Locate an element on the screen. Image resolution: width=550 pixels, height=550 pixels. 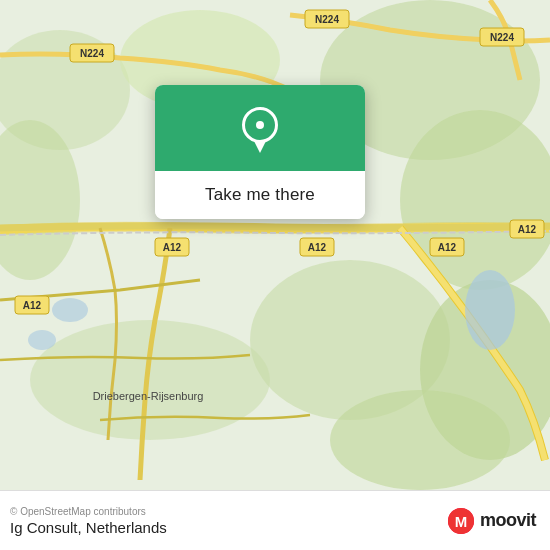
bottom-bar: © OpenStreetMap contributors Ig Consult,… is located at coordinates (275, 520).